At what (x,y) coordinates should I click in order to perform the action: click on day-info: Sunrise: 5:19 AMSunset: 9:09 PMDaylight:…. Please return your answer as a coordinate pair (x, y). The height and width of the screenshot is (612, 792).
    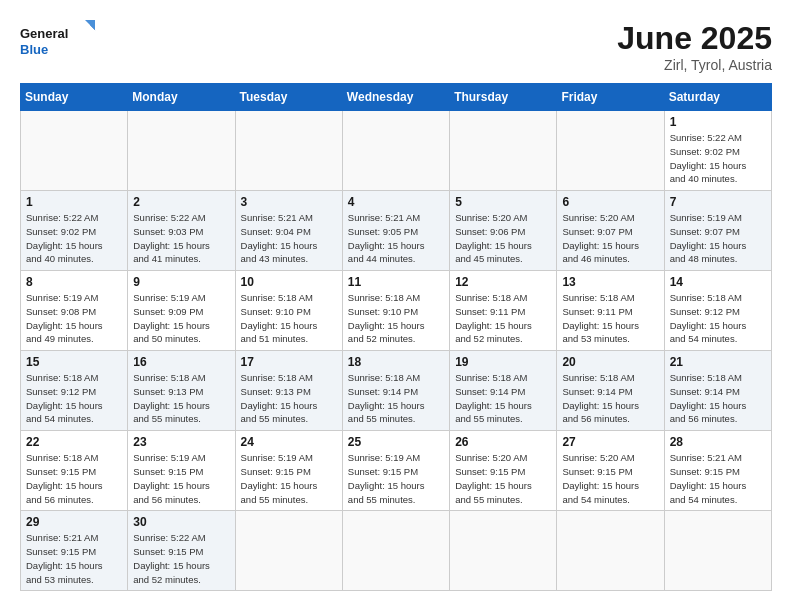
    Looking at the image, I should click on (181, 318).